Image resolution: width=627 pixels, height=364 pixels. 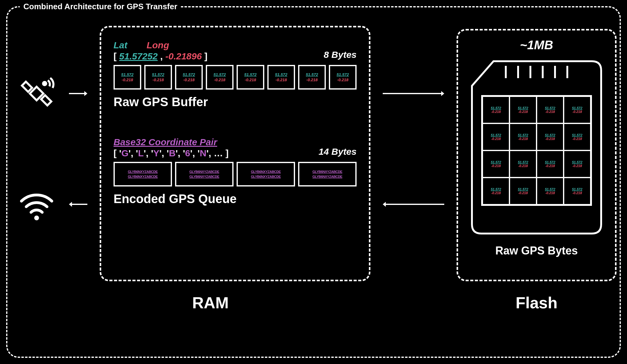 I want to click on raw-buffer-group: Lat Long [ 51.57252 , -0.21896 ] 8 Bytes…, so click(x=235, y=74).